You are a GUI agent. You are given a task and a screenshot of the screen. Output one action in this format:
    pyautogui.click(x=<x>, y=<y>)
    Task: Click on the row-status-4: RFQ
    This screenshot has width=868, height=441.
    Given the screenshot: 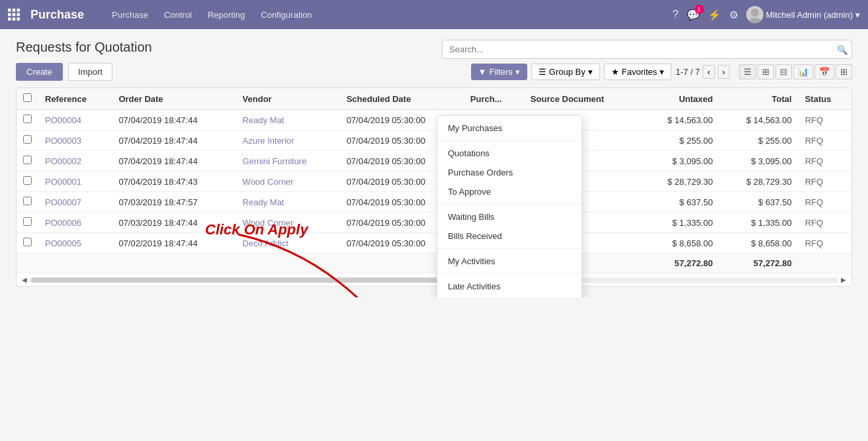 What is the action you would take?
    pyautogui.click(x=825, y=203)
    